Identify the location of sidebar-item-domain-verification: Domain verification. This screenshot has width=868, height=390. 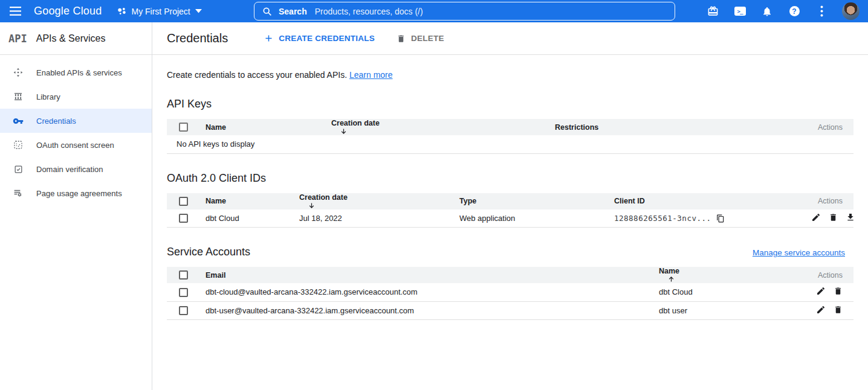
(76, 169).